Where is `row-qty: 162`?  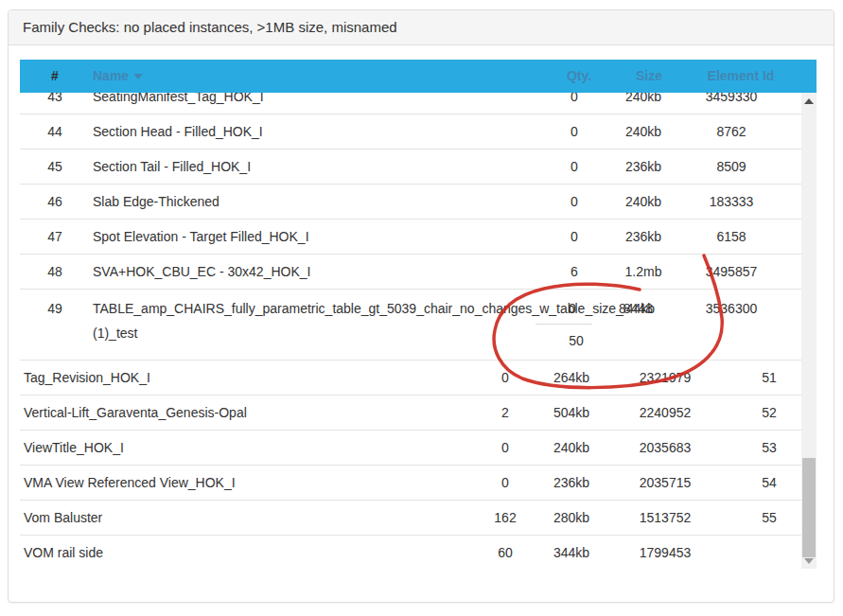 row-qty: 162 is located at coordinates (505, 518).